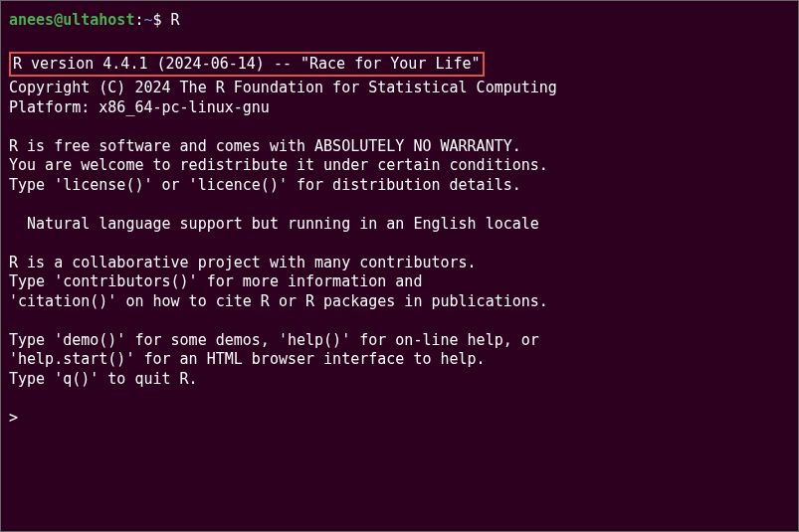 This screenshot has height=532, width=799. I want to click on prompt-path: ~, so click(147, 20).